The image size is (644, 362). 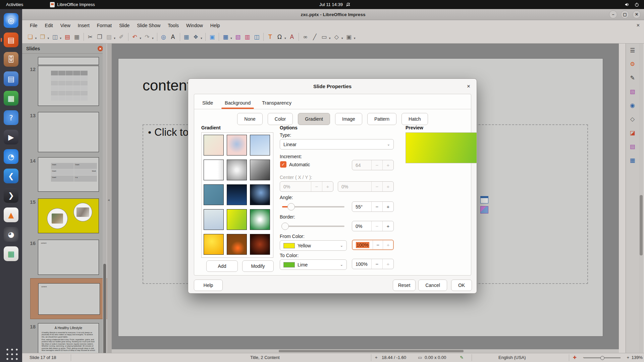 I want to click on menu-insert: Insert, so click(x=84, y=25).